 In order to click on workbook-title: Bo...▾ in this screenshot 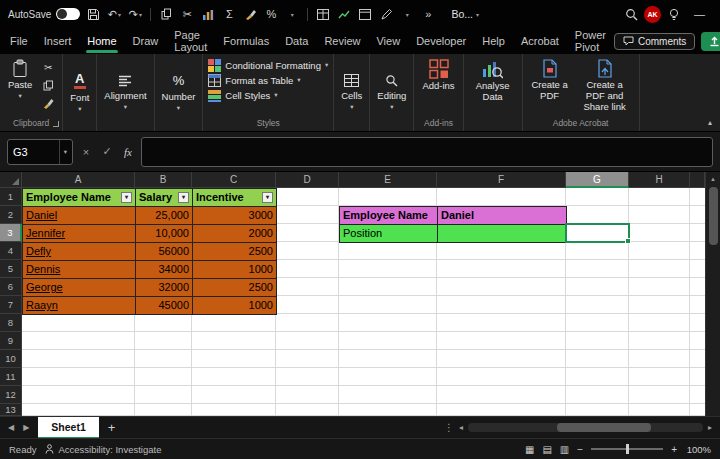, I will do `click(465, 14)`.